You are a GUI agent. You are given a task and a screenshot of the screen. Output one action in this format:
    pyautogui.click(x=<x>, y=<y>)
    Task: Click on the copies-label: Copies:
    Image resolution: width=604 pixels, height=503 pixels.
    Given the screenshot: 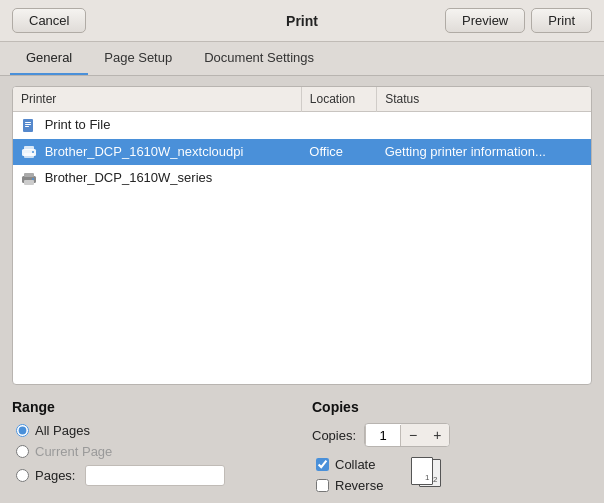 What is the action you would take?
    pyautogui.click(x=334, y=436)
    